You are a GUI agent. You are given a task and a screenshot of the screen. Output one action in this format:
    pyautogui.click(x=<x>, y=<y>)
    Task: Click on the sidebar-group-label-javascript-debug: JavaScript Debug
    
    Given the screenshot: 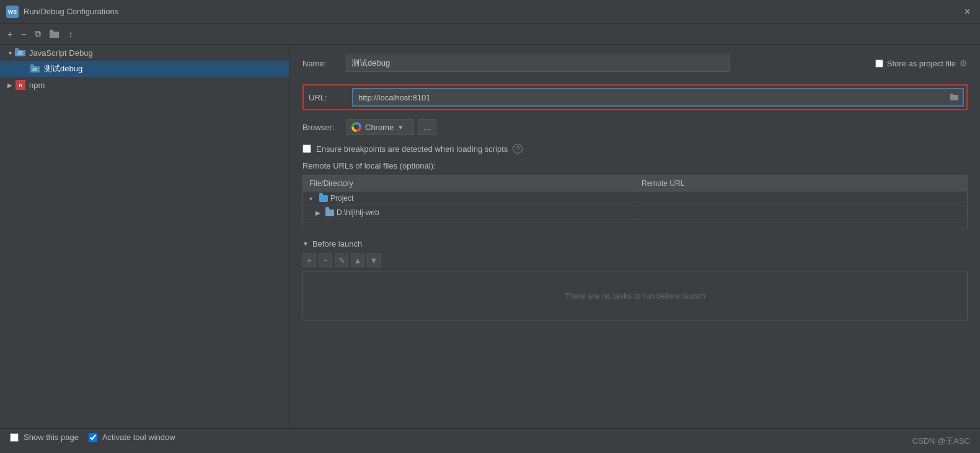 What is the action you would take?
    pyautogui.click(x=61, y=53)
    